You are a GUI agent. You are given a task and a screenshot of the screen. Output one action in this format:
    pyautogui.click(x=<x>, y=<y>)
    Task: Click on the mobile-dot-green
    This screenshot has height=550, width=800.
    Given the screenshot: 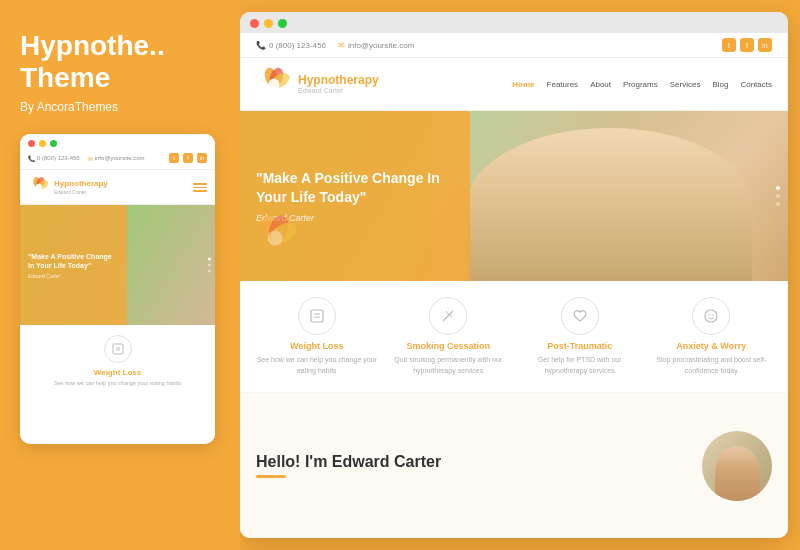 What is the action you would take?
    pyautogui.click(x=54, y=144)
    